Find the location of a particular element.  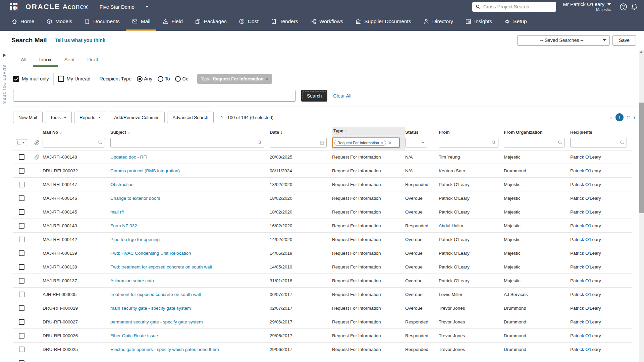

saved-searches-select: -- Saved Searches -- is located at coordinates (564, 40).